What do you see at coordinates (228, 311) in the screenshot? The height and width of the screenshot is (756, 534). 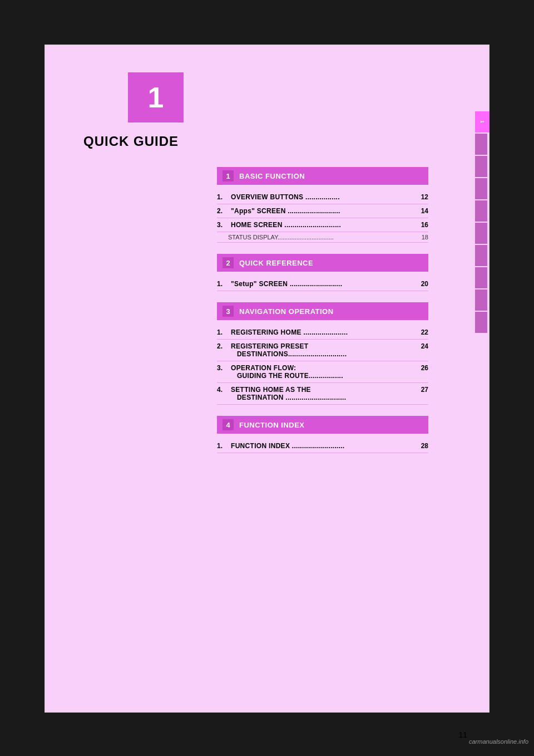 I see `section-num-3: 3` at bounding box center [228, 311].